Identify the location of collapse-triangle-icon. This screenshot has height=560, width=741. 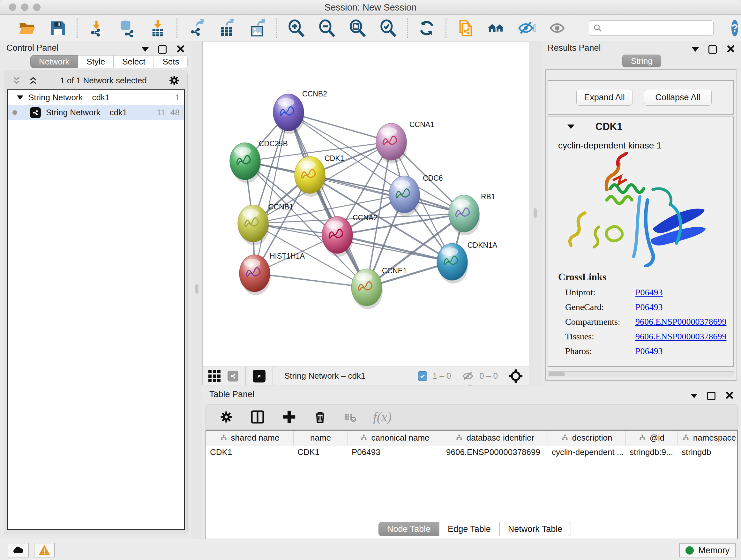
(20, 98).